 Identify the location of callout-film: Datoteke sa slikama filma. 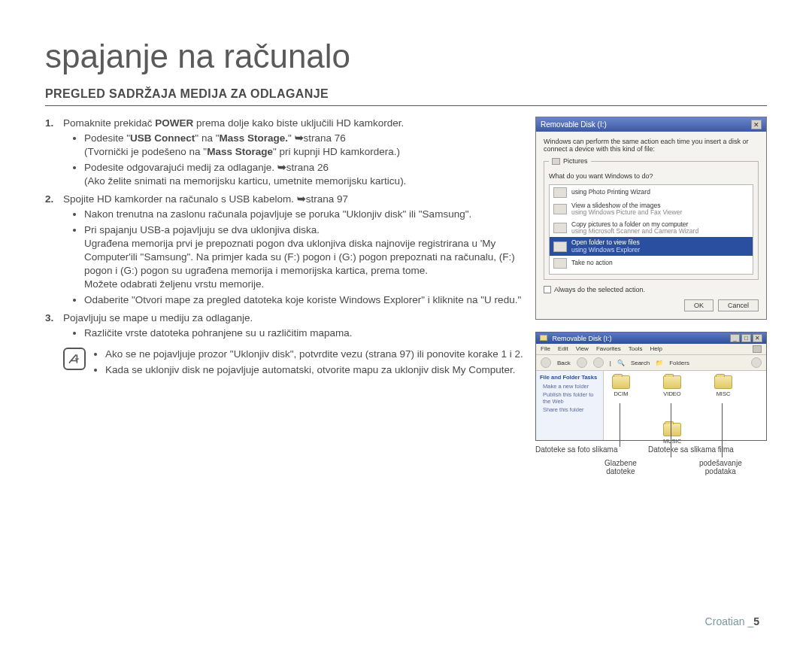
(691, 450).